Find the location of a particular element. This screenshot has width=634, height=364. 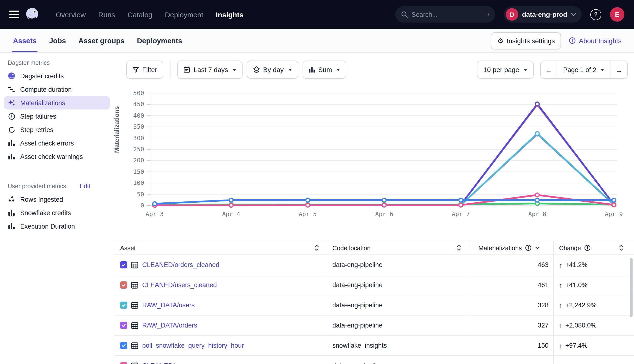

column-divider is located at coordinates (469, 302).